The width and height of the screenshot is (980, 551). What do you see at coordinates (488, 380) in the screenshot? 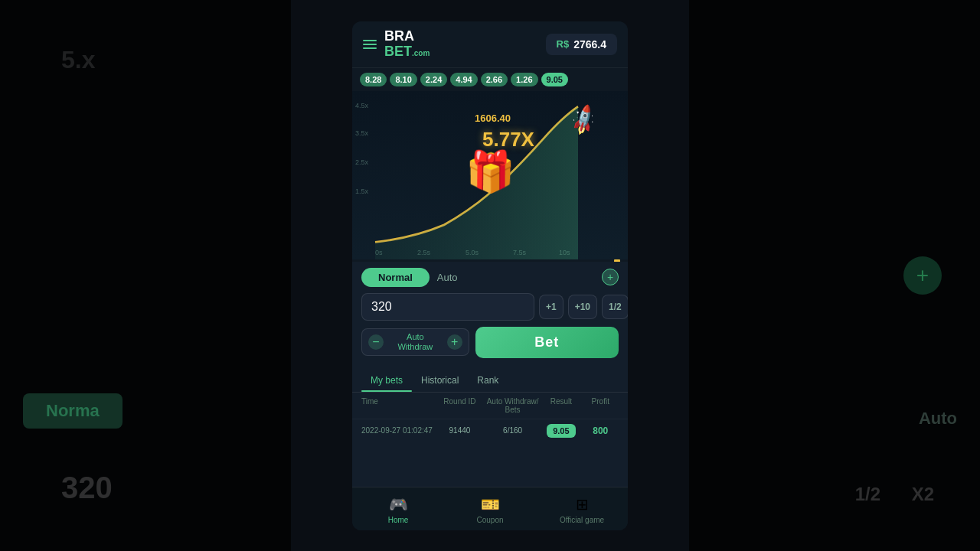
I see `tab-rank: Rank` at bounding box center [488, 380].